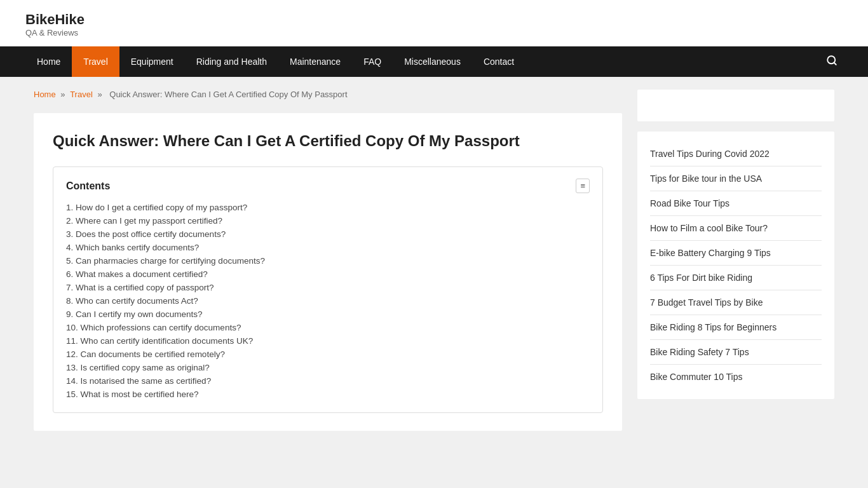 Image resolution: width=868 pixels, height=488 pixels. I want to click on toc-item: 5. Can pharmacies charge for certifying …, so click(328, 261).